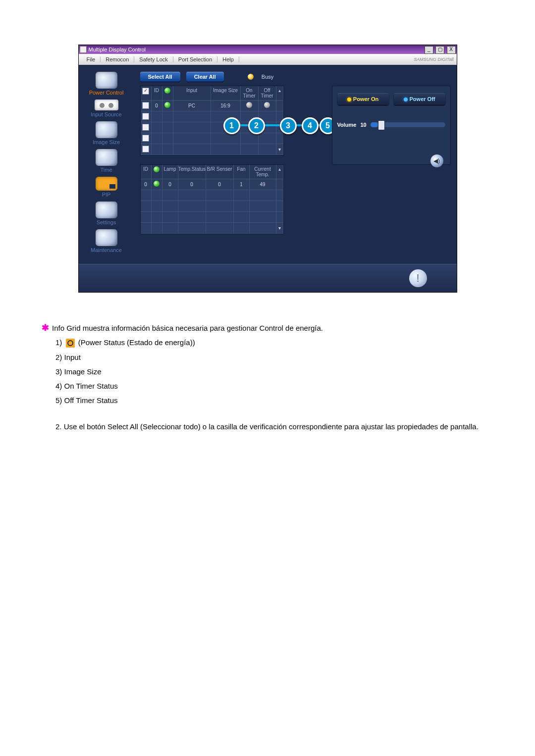  What do you see at coordinates (107, 241) in the screenshot?
I see `sidebar-item-maintenance: Maintenance` at bounding box center [107, 241].